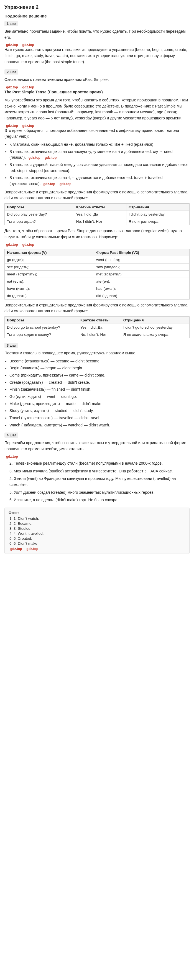 The image size is (194, 980). I want to click on answer-item: 4. Went, travelled., so click(100, 533).